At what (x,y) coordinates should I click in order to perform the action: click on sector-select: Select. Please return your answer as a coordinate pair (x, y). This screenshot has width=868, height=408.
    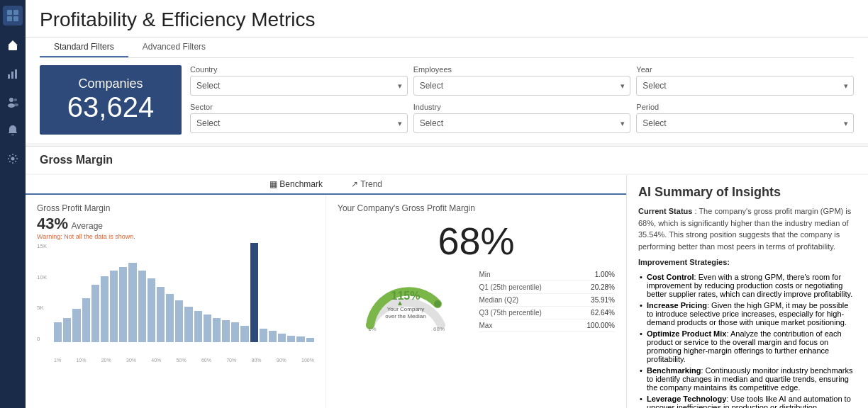
    Looking at the image, I should click on (299, 123).